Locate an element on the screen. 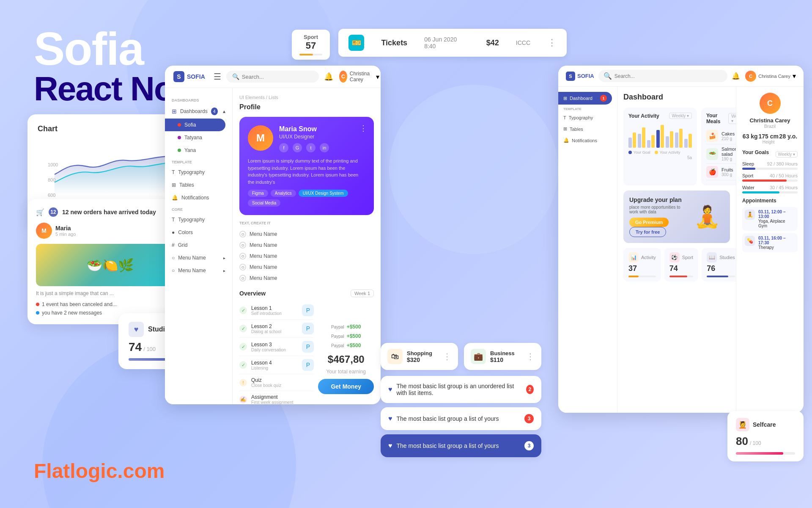  activity-stat-card: 📊 Activity 37 is located at coordinates (642, 265).